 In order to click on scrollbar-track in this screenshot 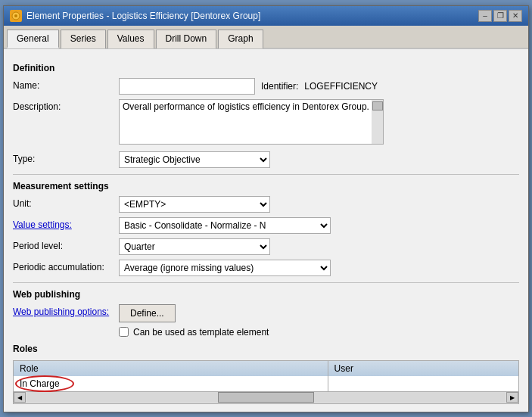, I will do `click(266, 397)`.